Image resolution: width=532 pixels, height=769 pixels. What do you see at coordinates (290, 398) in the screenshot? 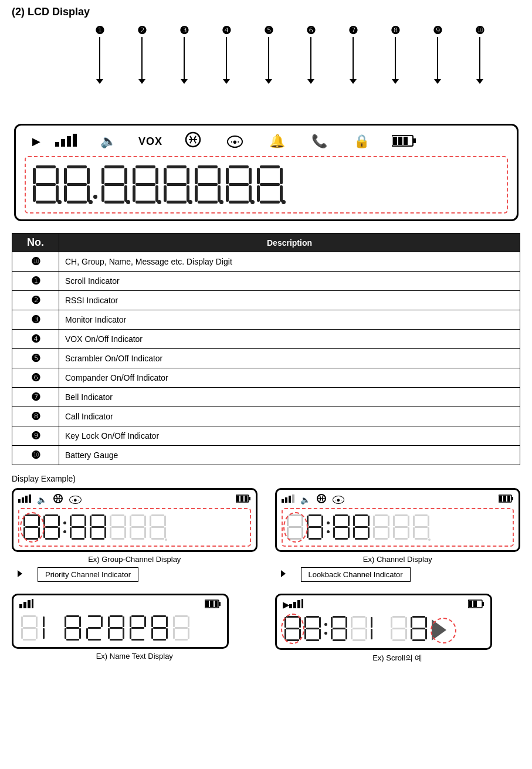
I see `row-desc-7: Bell Indicator` at bounding box center [290, 398].